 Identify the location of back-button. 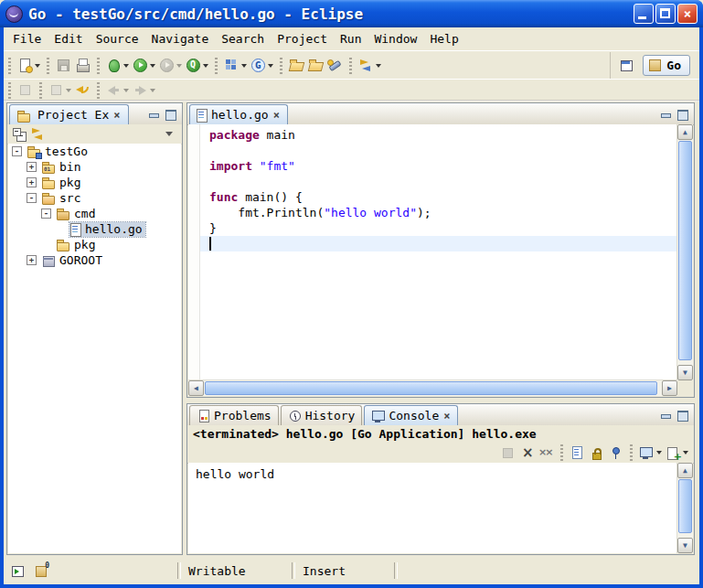
(117, 91).